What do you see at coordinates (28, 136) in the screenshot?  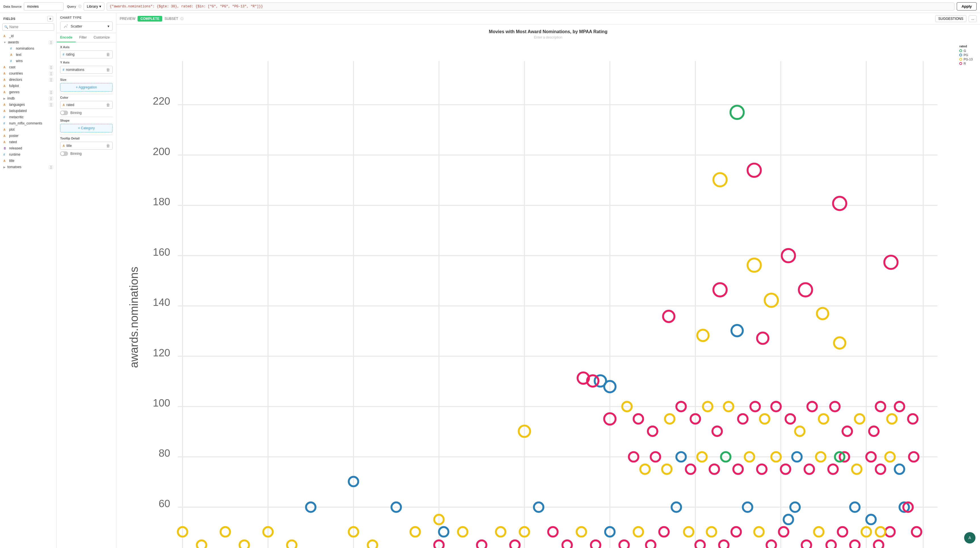 I see `field-item: A poster` at bounding box center [28, 136].